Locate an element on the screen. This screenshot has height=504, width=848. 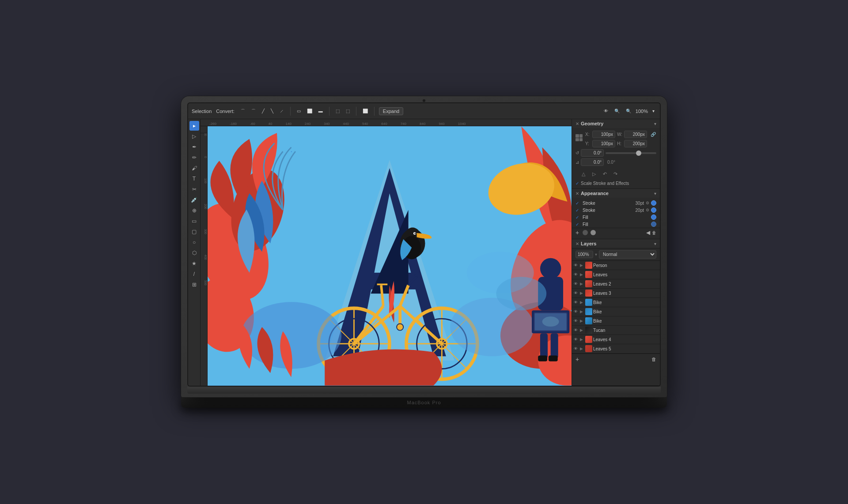
constrain-proportions-btn: 🔗 is located at coordinates (653, 134).